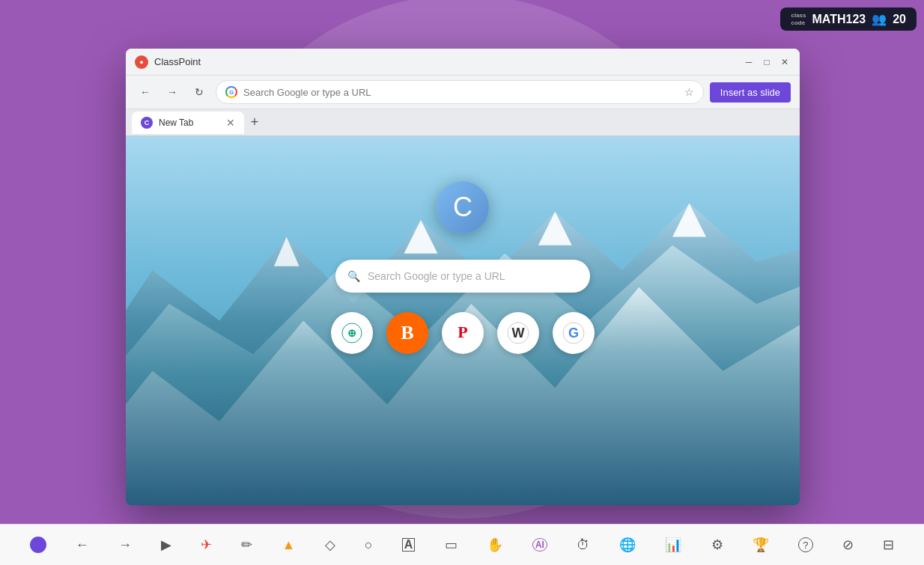 This screenshot has width=924, height=565. I want to click on toolbar-ai: AI, so click(540, 545).